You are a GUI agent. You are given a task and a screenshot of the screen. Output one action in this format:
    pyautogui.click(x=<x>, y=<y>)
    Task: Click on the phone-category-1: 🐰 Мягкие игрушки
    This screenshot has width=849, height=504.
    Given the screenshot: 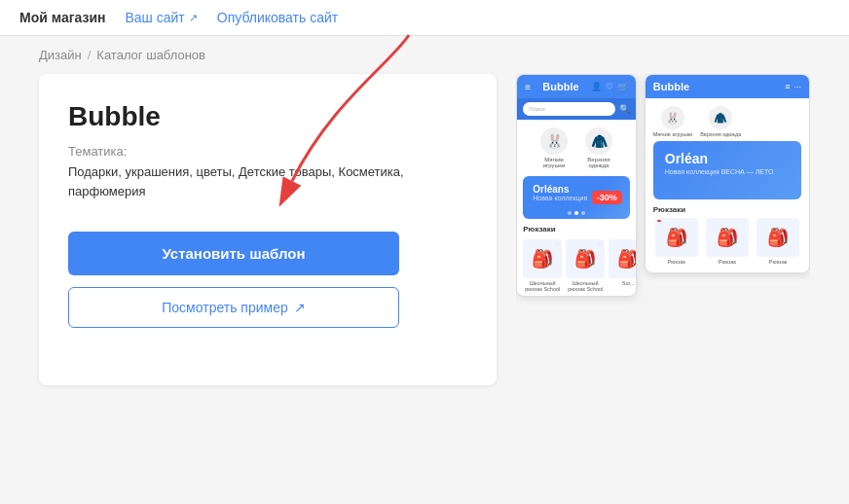 What is the action you would take?
    pyautogui.click(x=554, y=148)
    